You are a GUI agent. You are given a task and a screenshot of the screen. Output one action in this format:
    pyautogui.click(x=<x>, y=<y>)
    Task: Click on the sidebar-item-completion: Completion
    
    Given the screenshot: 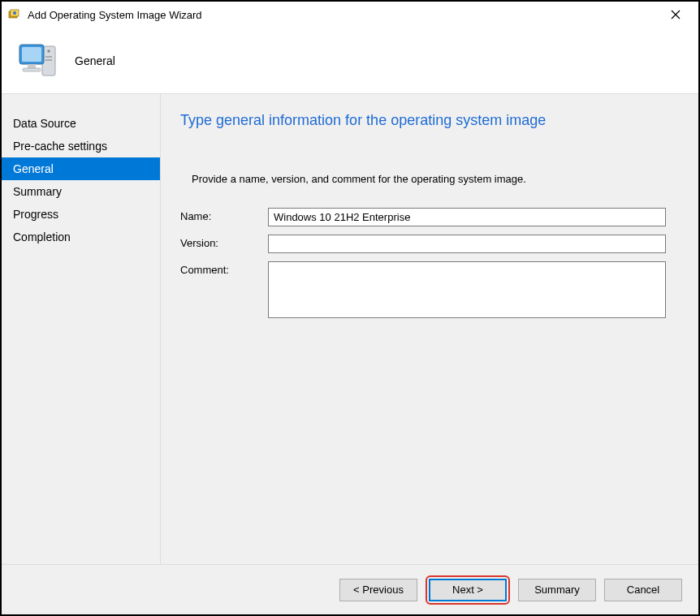 What is the action you would take?
    pyautogui.click(x=81, y=237)
    